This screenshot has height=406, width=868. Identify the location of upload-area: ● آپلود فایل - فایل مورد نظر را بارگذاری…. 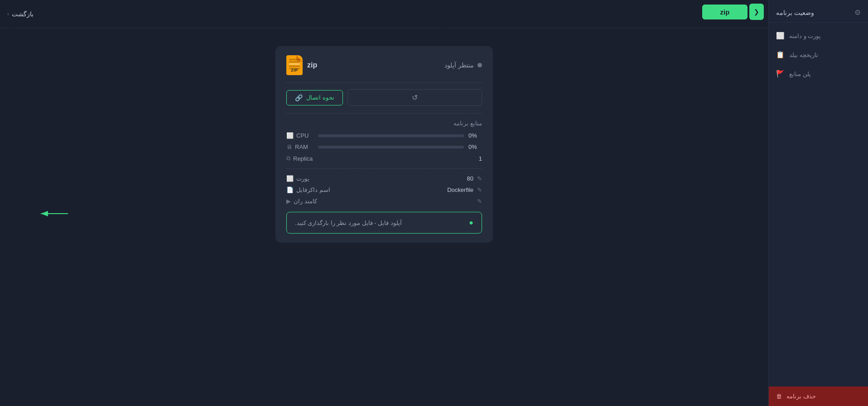
(384, 223).